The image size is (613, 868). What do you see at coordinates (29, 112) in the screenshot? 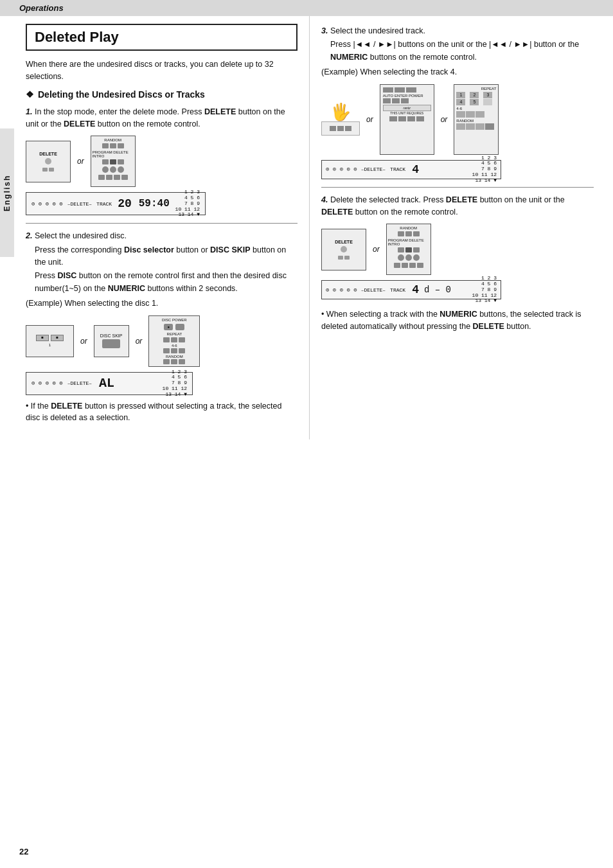
I see `step1-number: 1.` at bounding box center [29, 112].